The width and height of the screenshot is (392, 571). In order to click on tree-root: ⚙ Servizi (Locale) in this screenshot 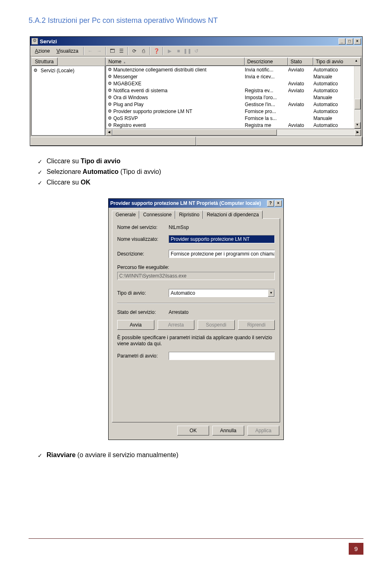, I will do `click(68, 71)`.